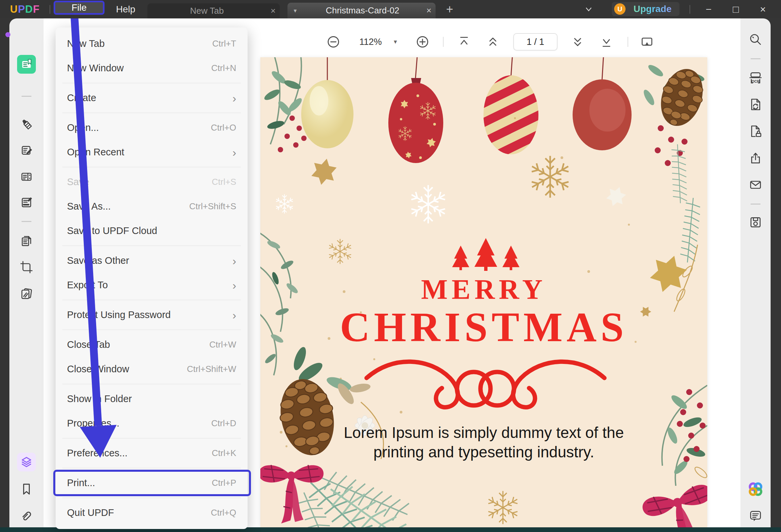  What do you see at coordinates (27, 462) in the screenshot?
I see `layers-icon` at bounding box center [27, 462].